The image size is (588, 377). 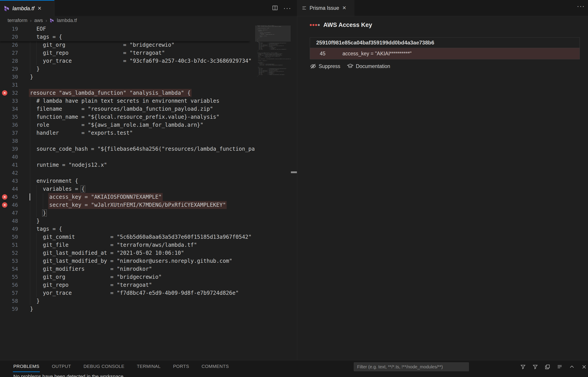 What do you see at coordinates (128, 261) in the screenshot?
I see `code-line-53: 53 git_last_modified_by = "nimrodkor@use…` at bounding box center [128, 261].